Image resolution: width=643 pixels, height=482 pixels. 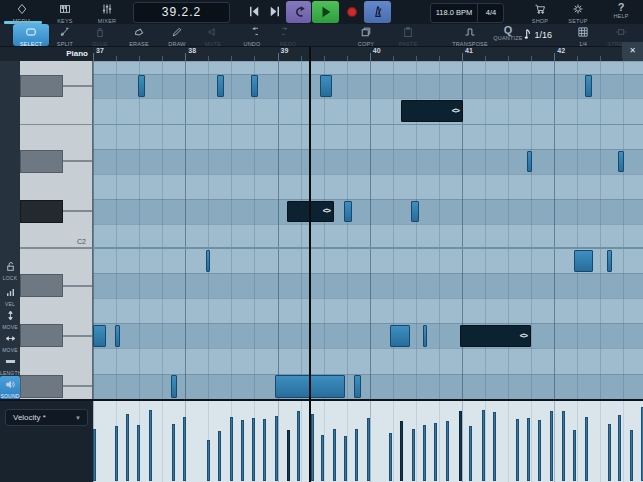 What do you see at coordinates (368, 336) in the screenshot?
I see `grid-row-Gs1` at bounding box center [368, 336].